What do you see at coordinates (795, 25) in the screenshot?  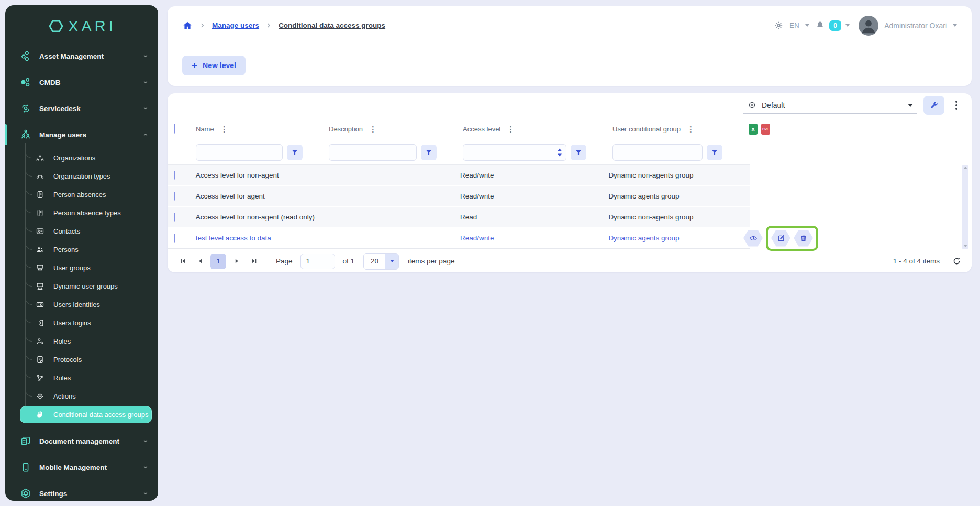 I see `language-selector: EN` at bounding box center [795, 25].